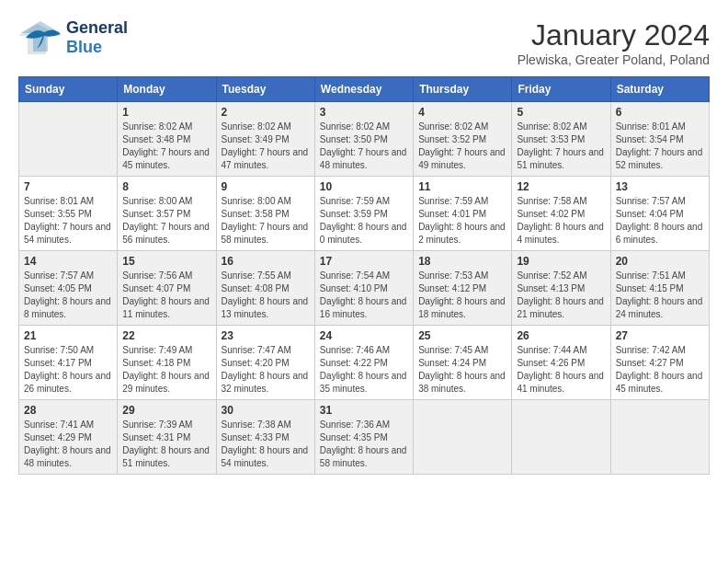 The height and width of the screenshot is (563, 728). Describe the element at coordinates (463, 362) in the screenshot. I see `day-cell: 25Sunrise: 7:45 AMSunset: 4:24 PMDayligh…` at that location.